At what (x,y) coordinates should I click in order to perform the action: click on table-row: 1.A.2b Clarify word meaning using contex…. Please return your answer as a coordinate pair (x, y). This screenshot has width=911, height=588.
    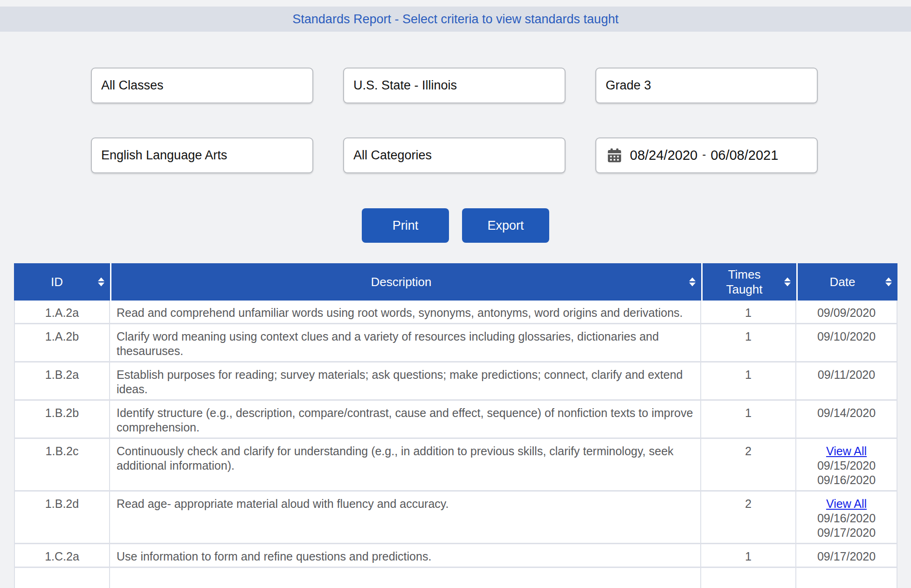
    Looking at the image, I should click on (456, 343).